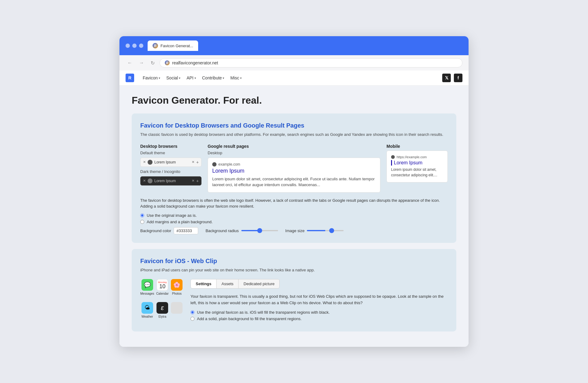  Describe the element at coordinates (294, 153) in the screenshot. I see `google-desktop-label: Desktop` at that location.